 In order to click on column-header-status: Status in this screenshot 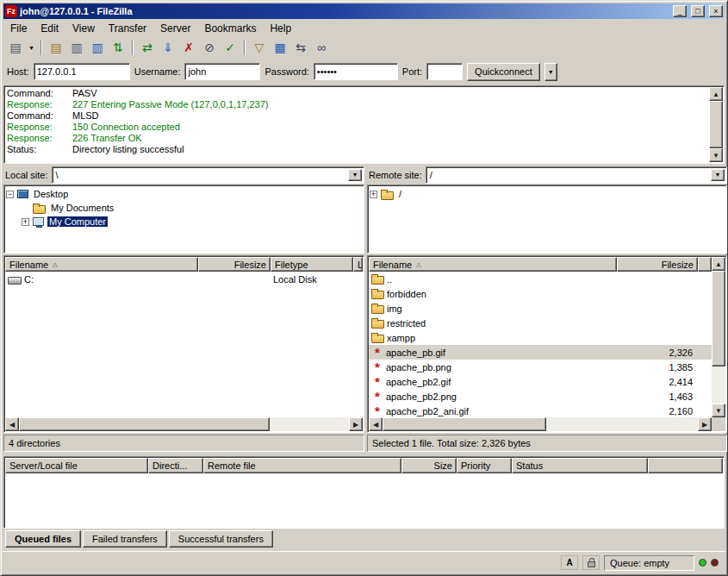, I will do `click(580, 466)`.